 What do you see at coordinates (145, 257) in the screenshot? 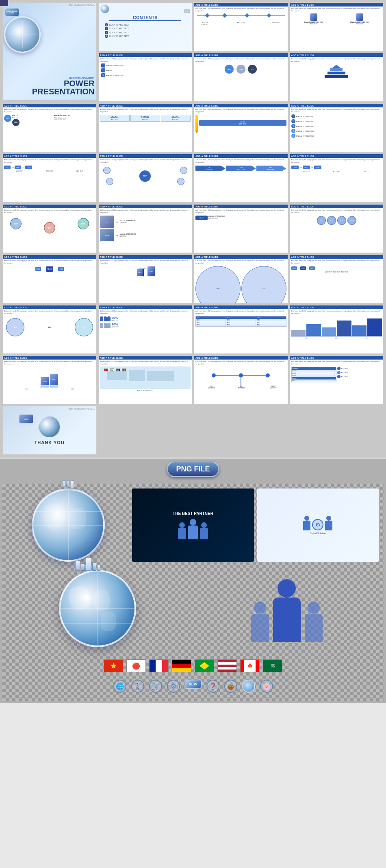
I see `slide-title-21: ADD A TITLE SLIDE` at bounding box center [145, 257].